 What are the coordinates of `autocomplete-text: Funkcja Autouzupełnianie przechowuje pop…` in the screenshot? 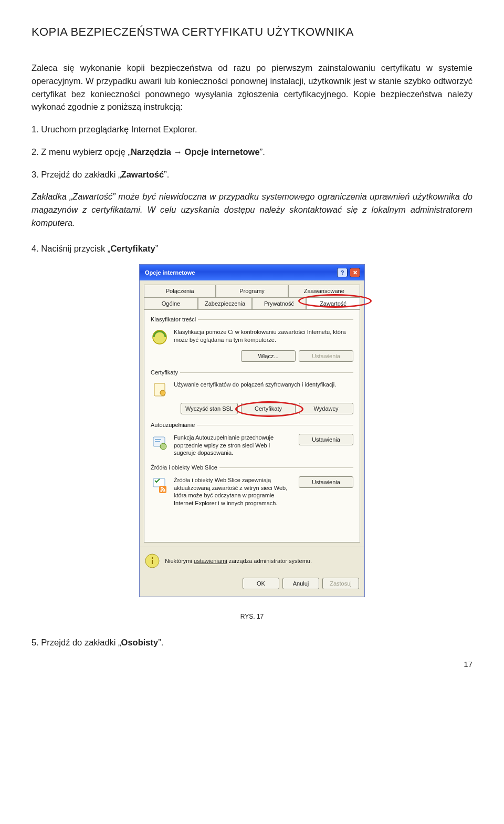 It's located at (234, 445).